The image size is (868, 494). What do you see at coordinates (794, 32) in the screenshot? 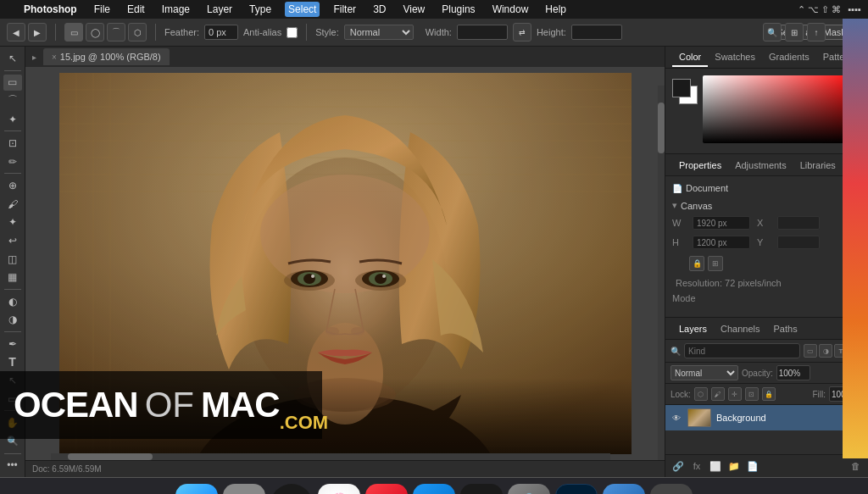
I see `toolbar-view-options: ⊞` at bounding box center [794, 32].